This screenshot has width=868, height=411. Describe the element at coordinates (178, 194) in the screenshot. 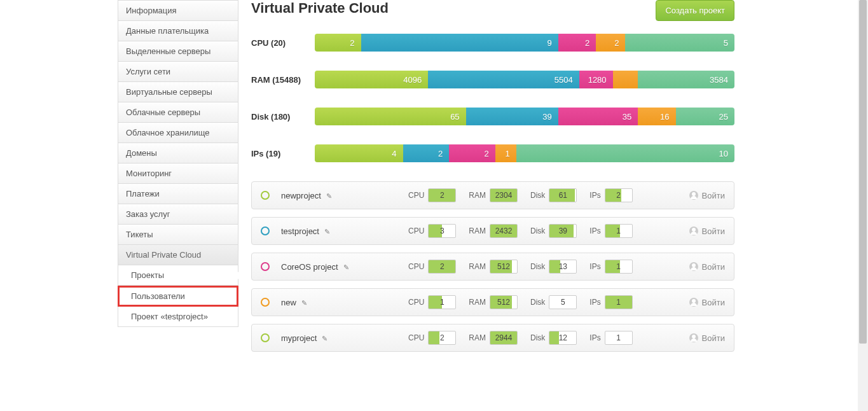

I see `sidebar-item-payments: Платежи` at that location.